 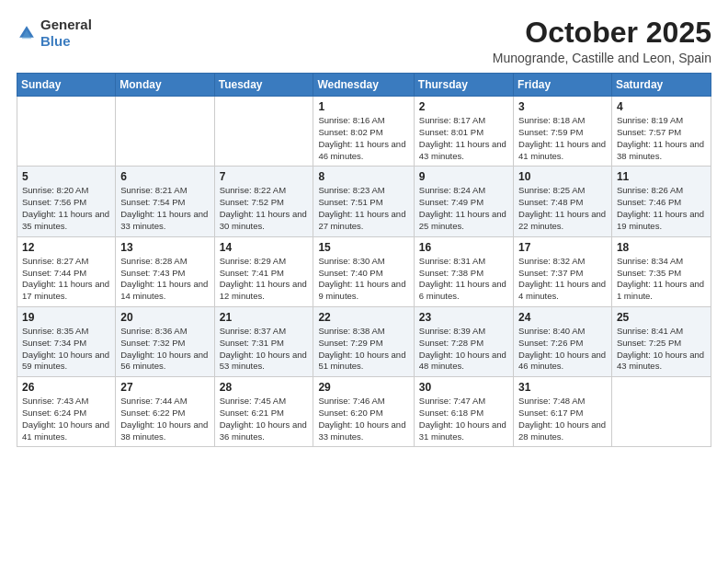 What do you see at coordinates (165, 419) in the screenshot?
I see `day-info: Sunrise: 7:44 AM Sunset: 6:22 PM Dayligh…` at bounding box center [165, 419].